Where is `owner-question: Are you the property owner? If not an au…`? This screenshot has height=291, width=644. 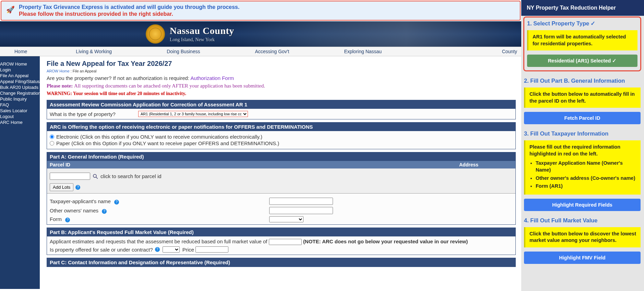
owner-question: Are you the property owner? If not an au… is located at coordinates (281, 78).